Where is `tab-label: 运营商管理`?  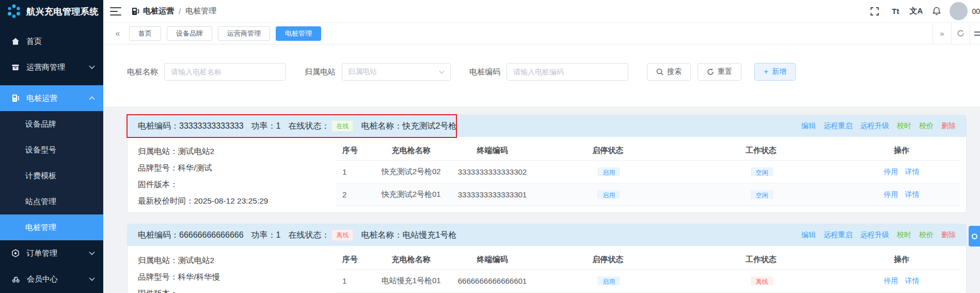 tab-label: 运营商管理 is located at coordinates (244, 34).